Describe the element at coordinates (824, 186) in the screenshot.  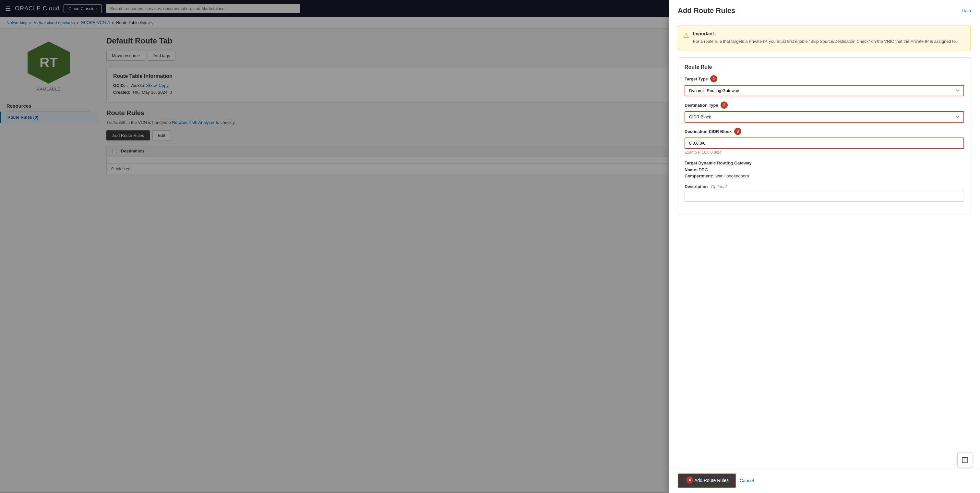
I see `description-label: Description Optional` at that location.